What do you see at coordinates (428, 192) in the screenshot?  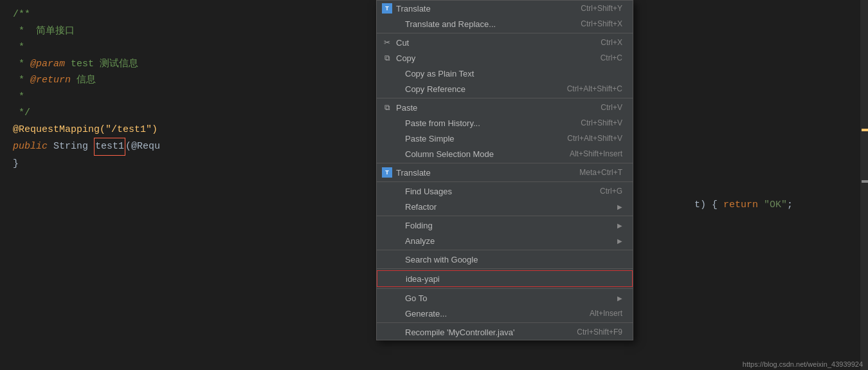 I see `menu-label: Find Usages` at bounding box center [428, 192].